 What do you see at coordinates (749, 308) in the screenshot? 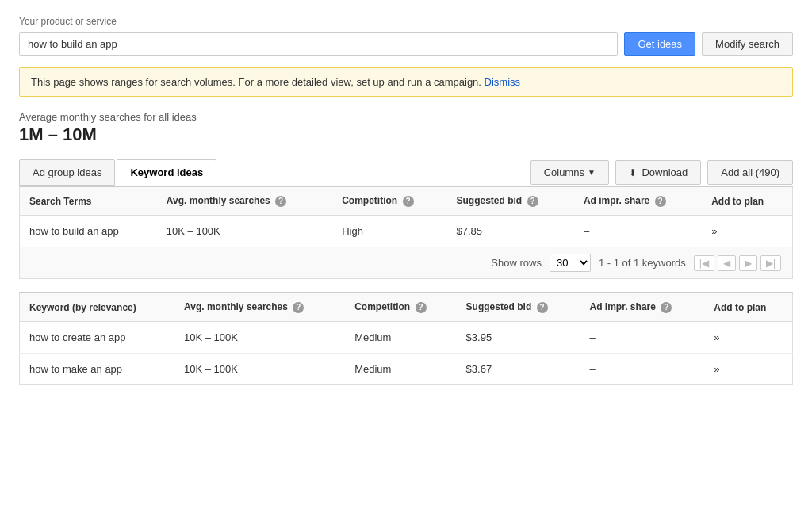
I see `col-header-keyword-add-to-plan: Add to plan` at bounding box center [749, 308].